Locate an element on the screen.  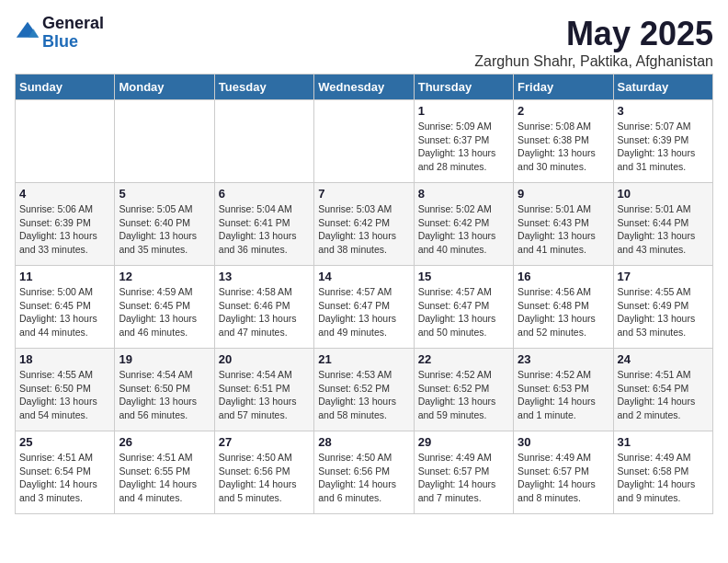
day-info: Sunrise: 5:06 AM Sunset: 6:39 PM Dayligh… is located at coordinates (64, 230).